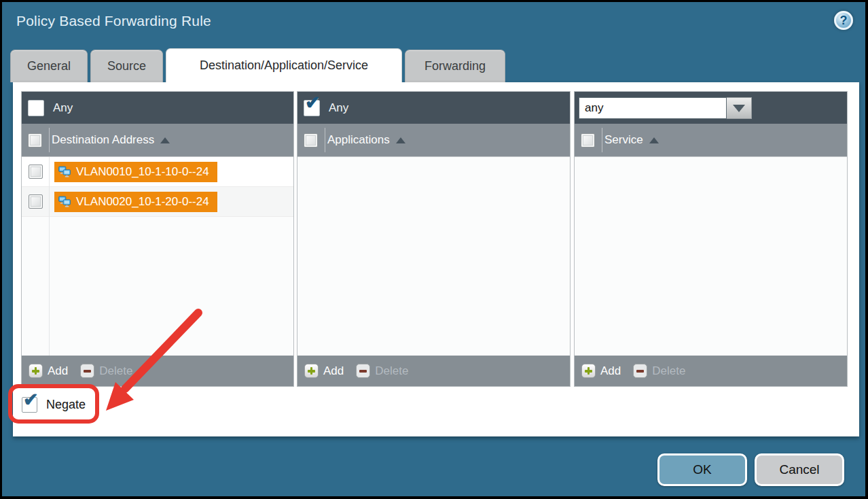  Describe the element at coordinates (338, 108) in the screenshot. I see `applications-any-label: Any` at that location.